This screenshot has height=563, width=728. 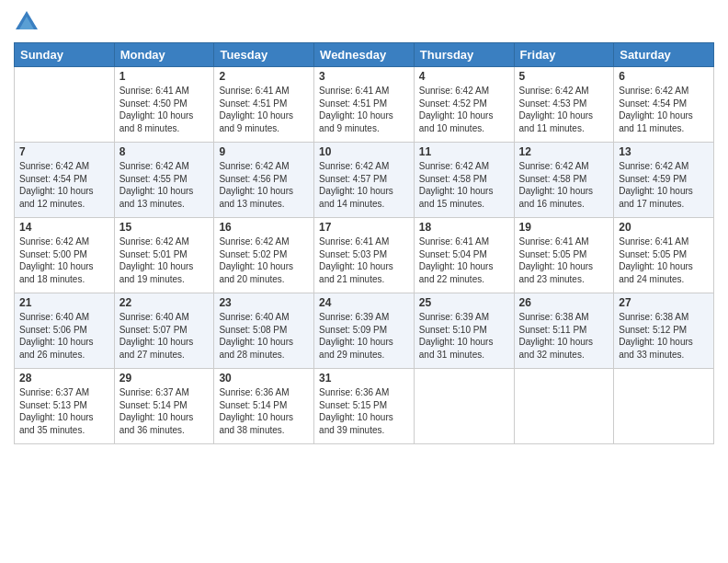 I want to click on calendar-cell: 10Sunrise: 6:42 AMSunset: 4:57 PMDayligh…, so click(x=364, y=180).